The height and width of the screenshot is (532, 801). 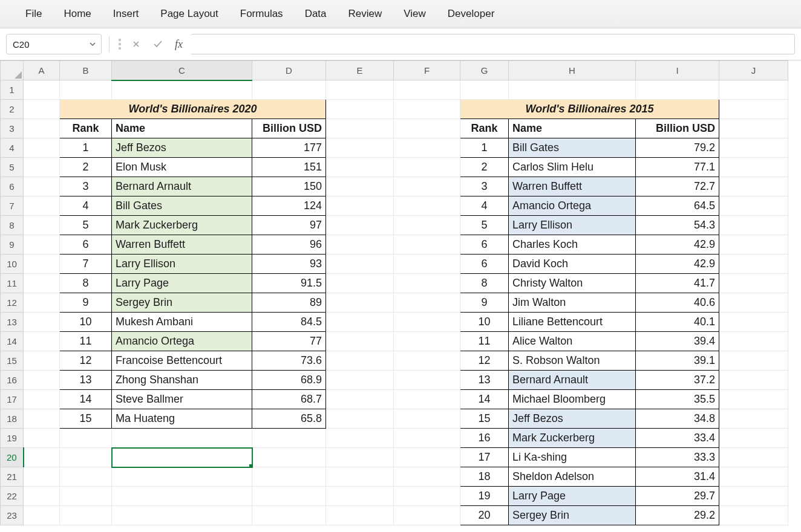 I want to click on cell-I8: 54.3, so click(x=678, y=225).